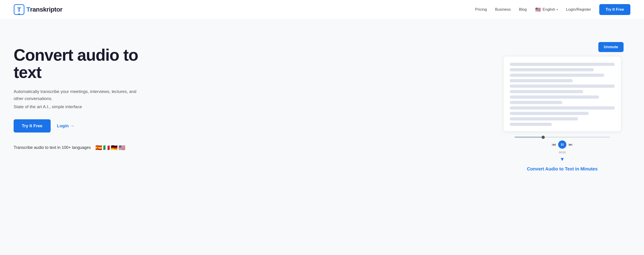  What do you see at coordinates (529, 137) in the screenshot?
I see `progress-filled` at bounding box center [529, 137].